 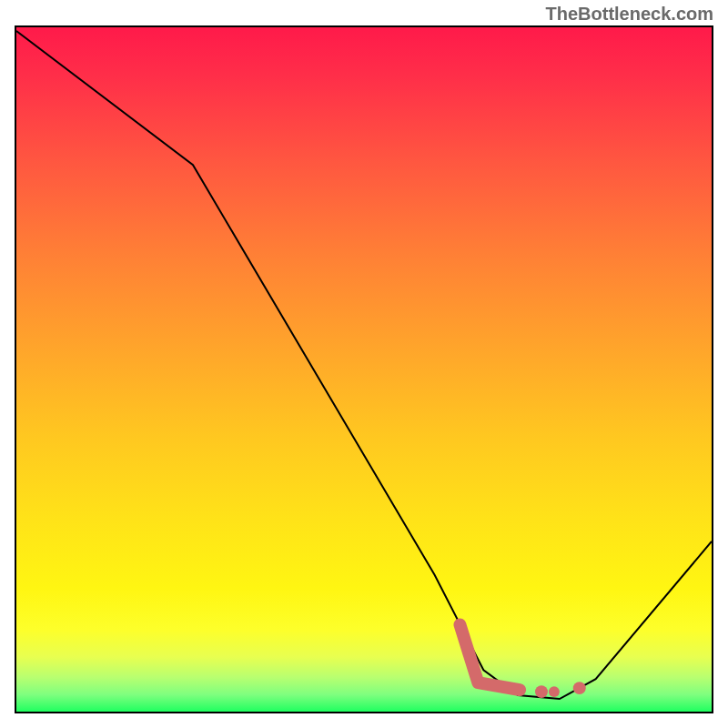 I want to click on watermark-text: TheBottleneck.com, so click(x=630, y=15).